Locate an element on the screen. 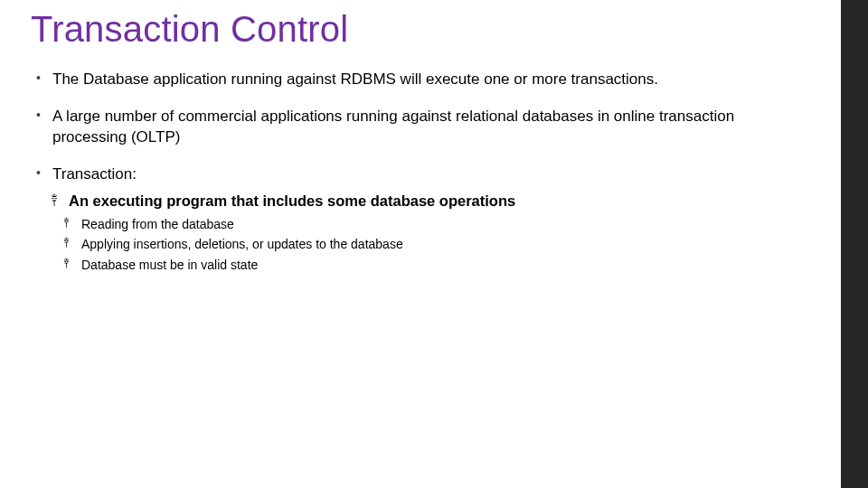 The image size is (868, 488). sub-list-1: ༒ An executing program that includes som… is located at coordinates (429, 233).